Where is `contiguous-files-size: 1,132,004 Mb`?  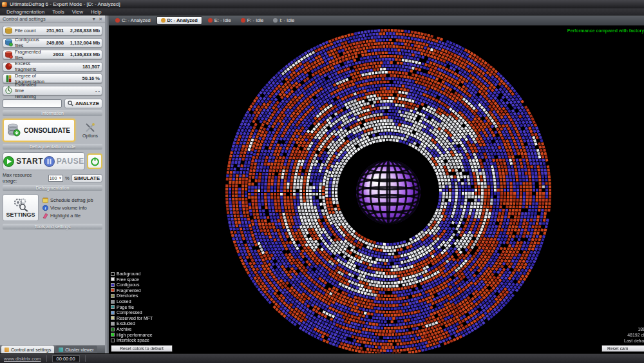
contiguous-files-size: 1,132,004 Mb is located at coordinates (82, 43).